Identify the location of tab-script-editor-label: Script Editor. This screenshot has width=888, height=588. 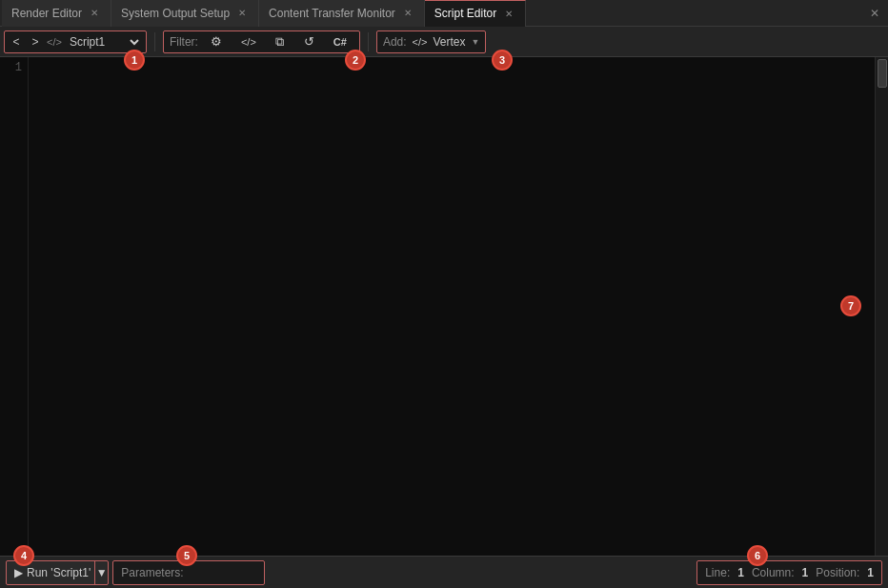
(465, 13).